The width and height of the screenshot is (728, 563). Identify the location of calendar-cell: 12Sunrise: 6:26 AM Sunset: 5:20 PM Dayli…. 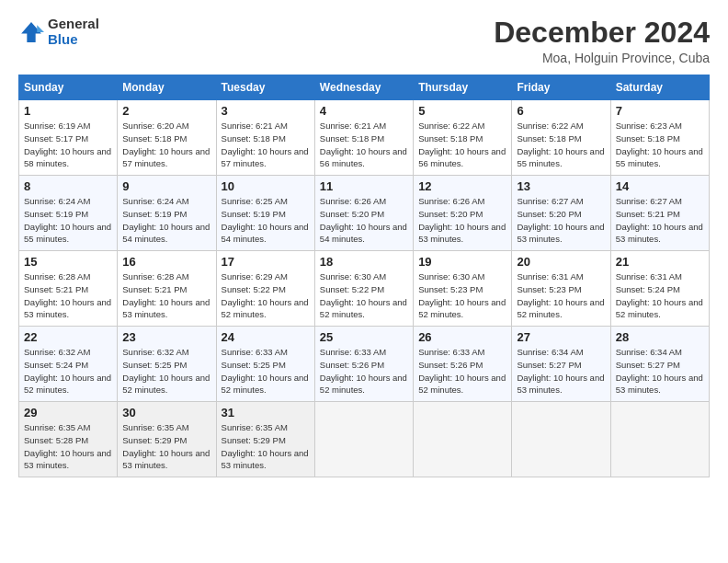
(463, 213).